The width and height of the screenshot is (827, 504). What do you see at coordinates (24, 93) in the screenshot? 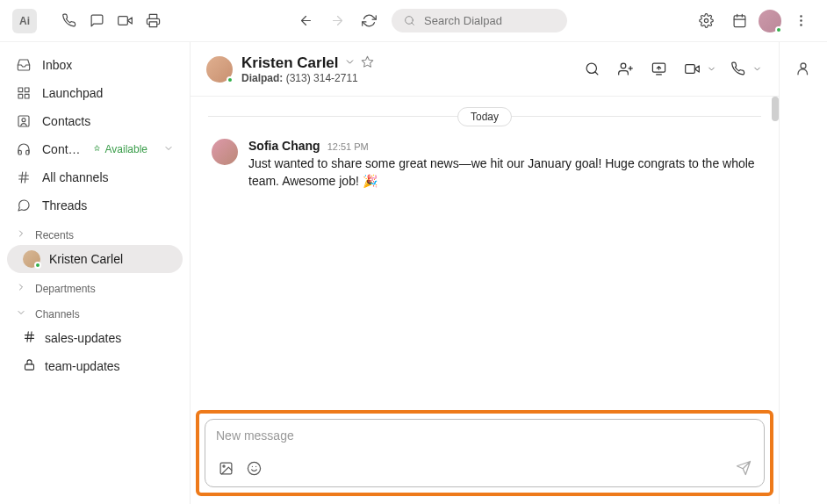
I see `launchpad-icon` at bounding box center [24, 93].